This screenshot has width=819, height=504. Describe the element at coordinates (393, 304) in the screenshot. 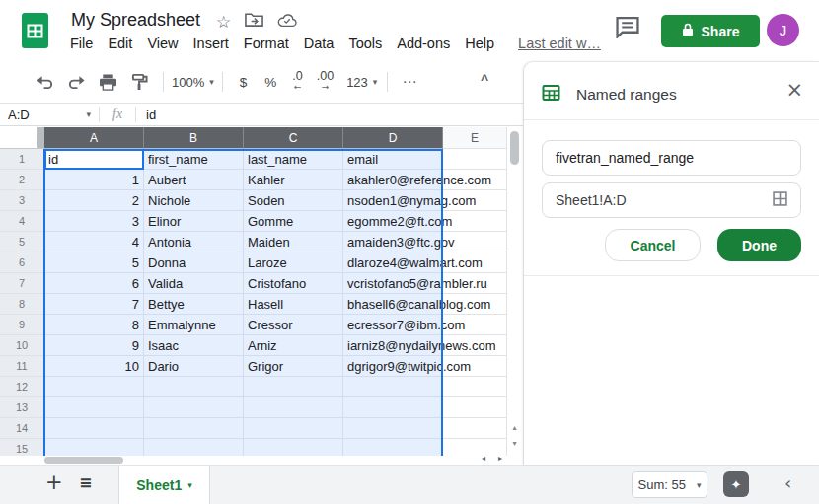

I see `cell-D8: bhasell6@canalblog.com` at that location.